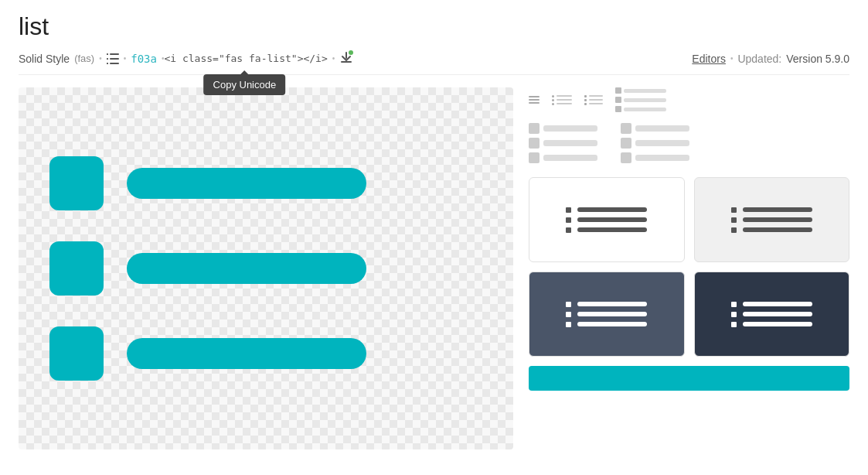  I want to click on unicode-value: f03a, so click(144, 59).